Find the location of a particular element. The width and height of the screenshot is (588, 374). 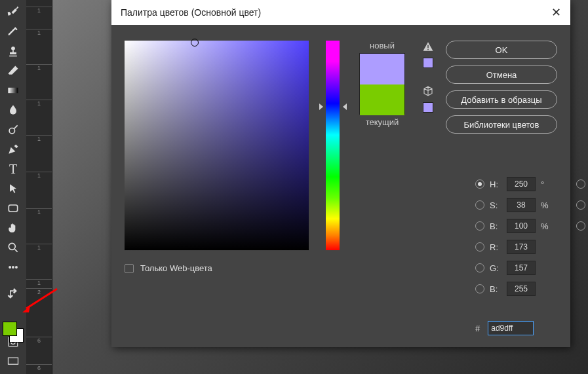

bv-label: B: is located at coordinates (496, 227).